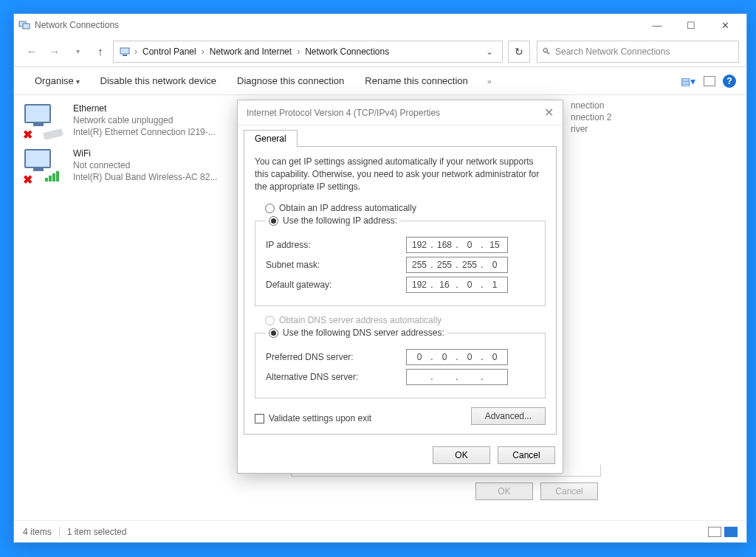 This screenshot has height=557, width=756. What do you see at coordinates (58, 81) in the screenshot?
I see `organise-menu: Organise` at bounding box center [58, 81].